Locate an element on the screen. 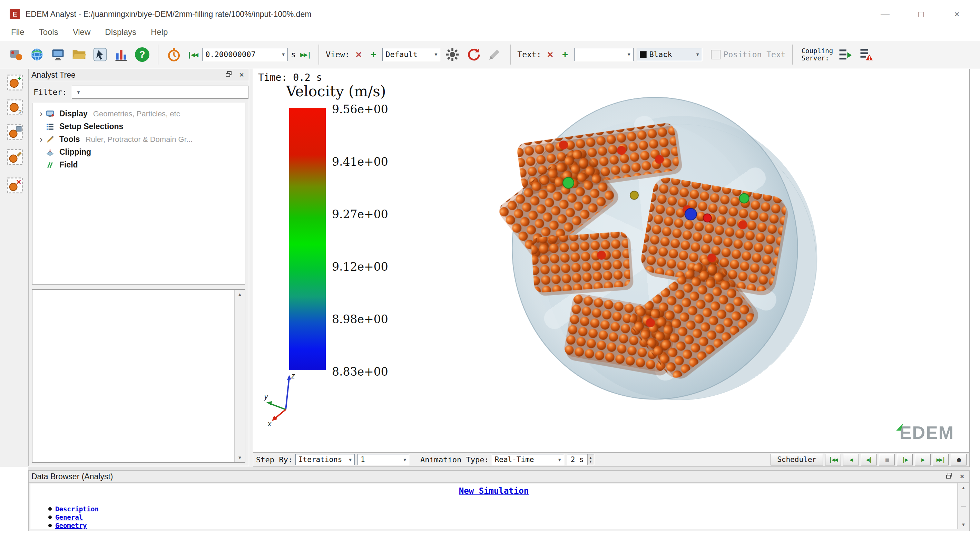 This screenshot has width=980, height=539. particle-selection-2-icon: 2 is located at coordinates (15, 107).